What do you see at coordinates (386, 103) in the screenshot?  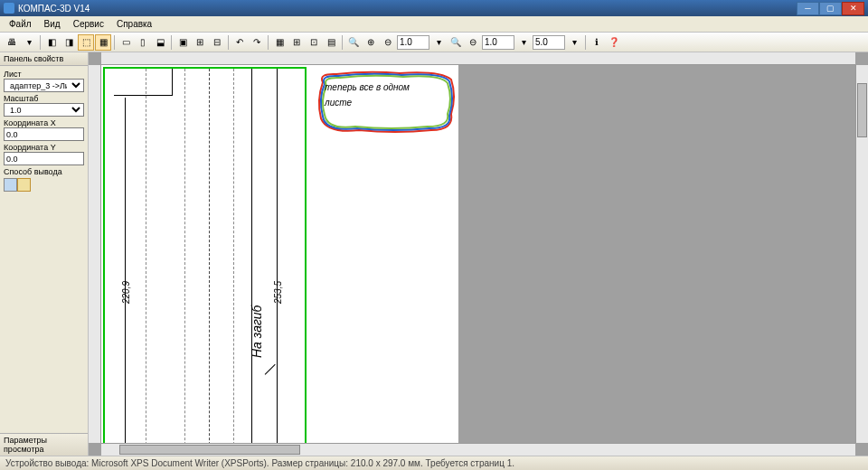 I see `annotation-bubble: теперь все в одном листе` at bounding box center [386, 103].